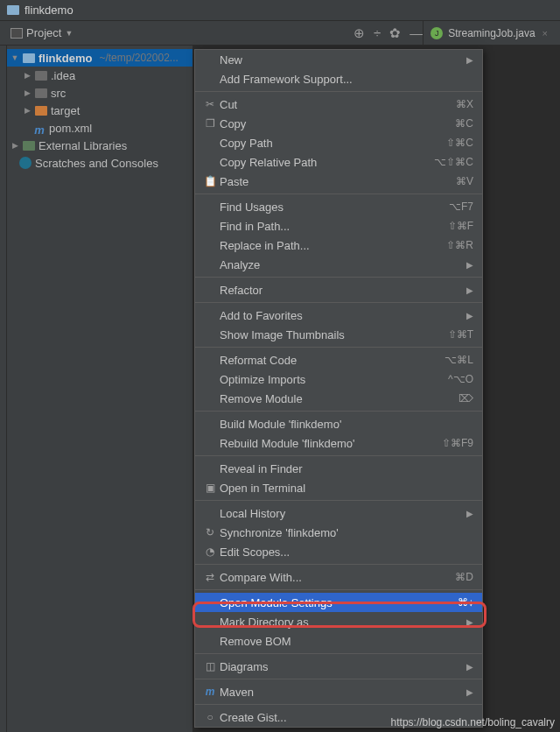 The image size is (560, 732). I want to click on menu-item: ✂Cut⌘X, so click(339, 104).